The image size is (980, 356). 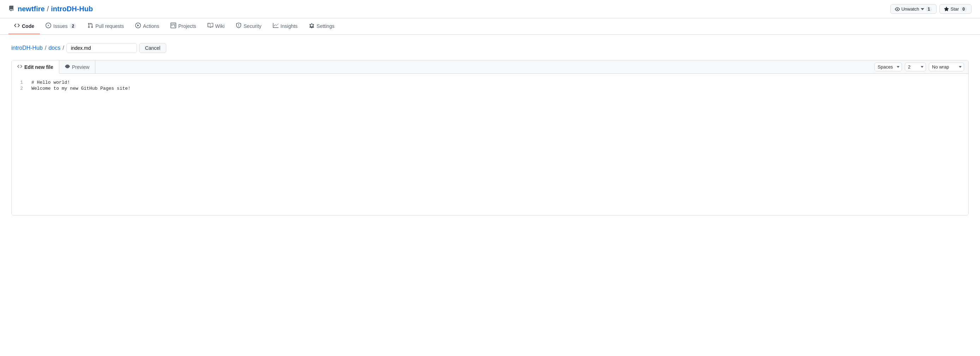 I want to click on pr-icon, so click(x=91, y=26).